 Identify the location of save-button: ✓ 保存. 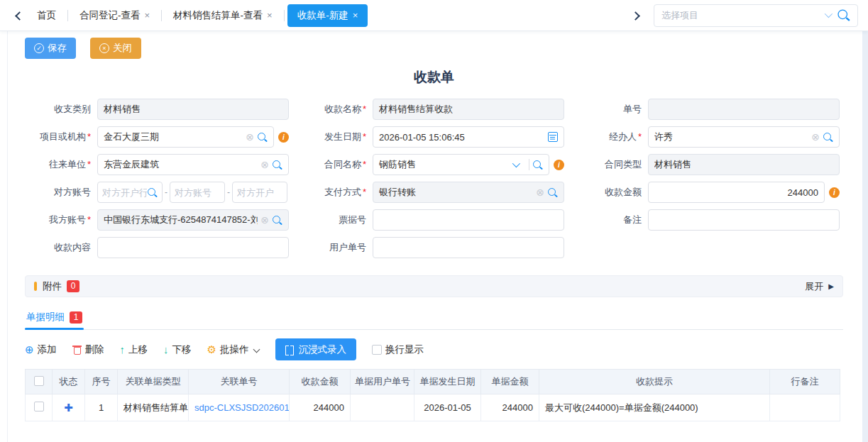
(50, 48).